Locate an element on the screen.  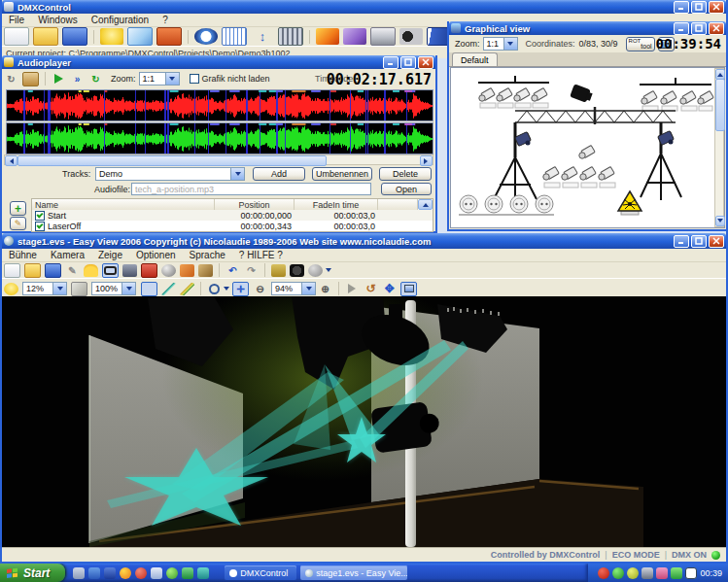
light-bulb-icon is located at coordinates (12, 290).